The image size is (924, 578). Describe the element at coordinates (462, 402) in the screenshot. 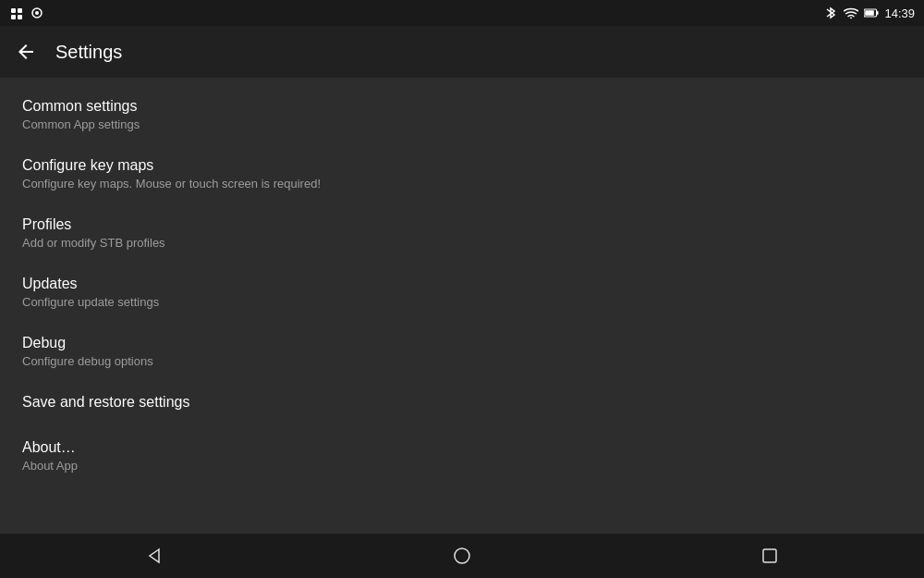

I see `settings-item-title-save-restore: Save and restore settings` at that location.